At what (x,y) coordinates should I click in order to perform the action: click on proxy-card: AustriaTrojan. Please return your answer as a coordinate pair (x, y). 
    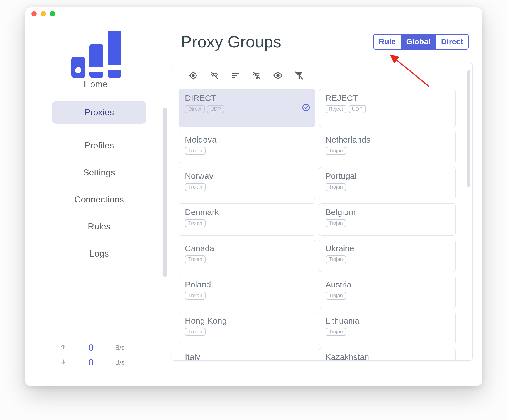
    Looking at the image, I should click on (388, 292).